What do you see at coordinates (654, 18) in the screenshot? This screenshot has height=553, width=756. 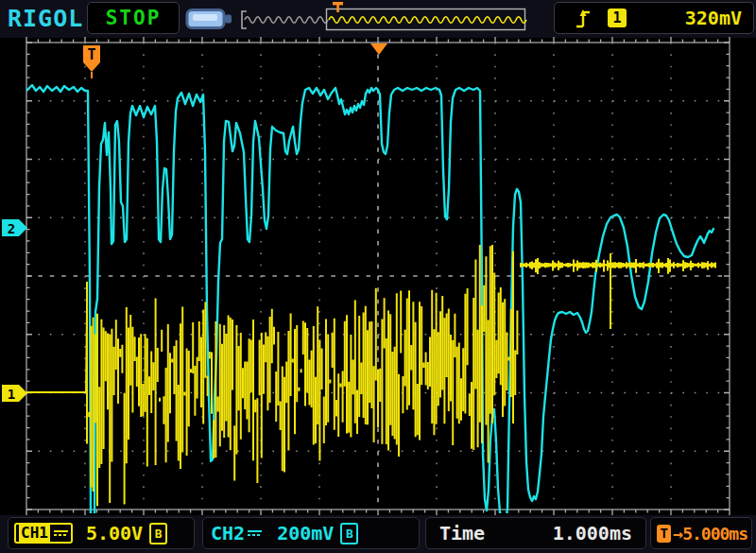 I see `trigger-status-box: 1 320mV` at bounding box center [654, 18].